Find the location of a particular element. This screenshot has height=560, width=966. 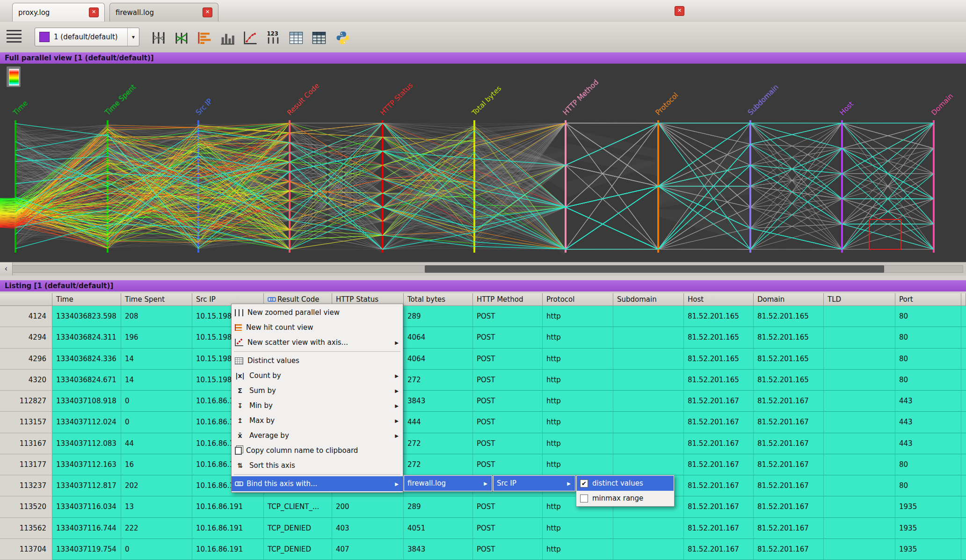

table-cell: 208 is located at coordinates (157, 316).